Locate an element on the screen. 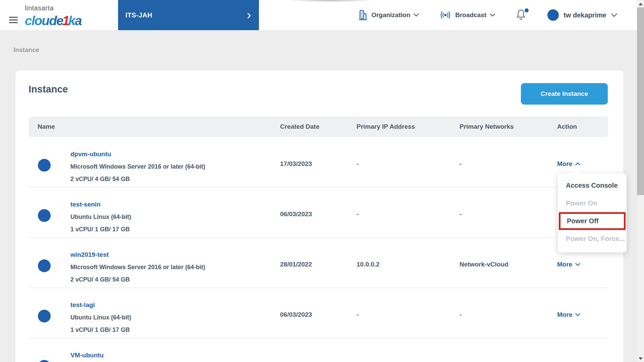 The image size is (644, 362). top-header: lintasarta cloude1ka ITS-JAH Organizatio… is located at coordinates (322, 15).